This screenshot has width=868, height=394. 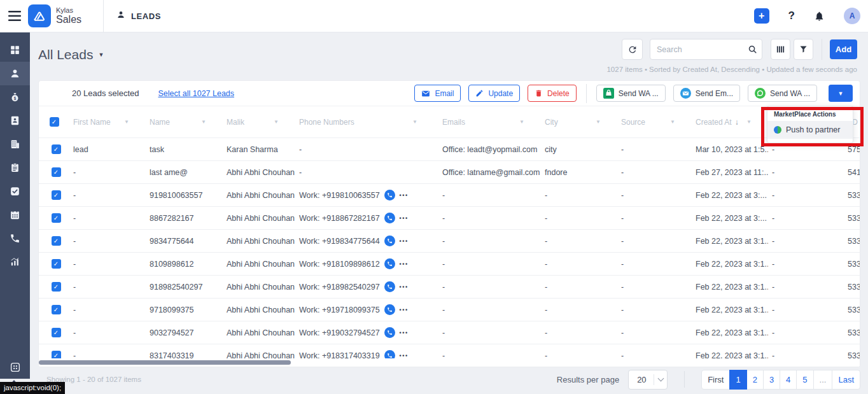 I want to click on page-size-select: 20, so click(x=648, y=379).